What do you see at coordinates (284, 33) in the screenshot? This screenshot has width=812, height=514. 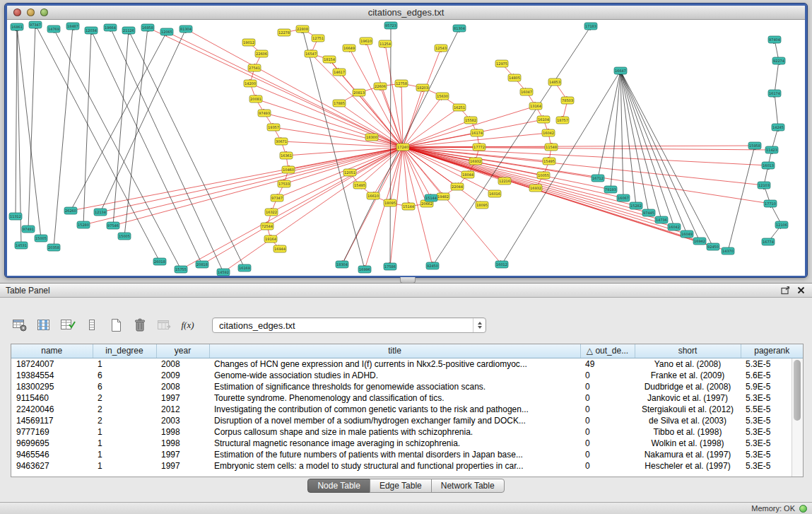 I see `graph-node: 12278` at bounding box center [284, 33].